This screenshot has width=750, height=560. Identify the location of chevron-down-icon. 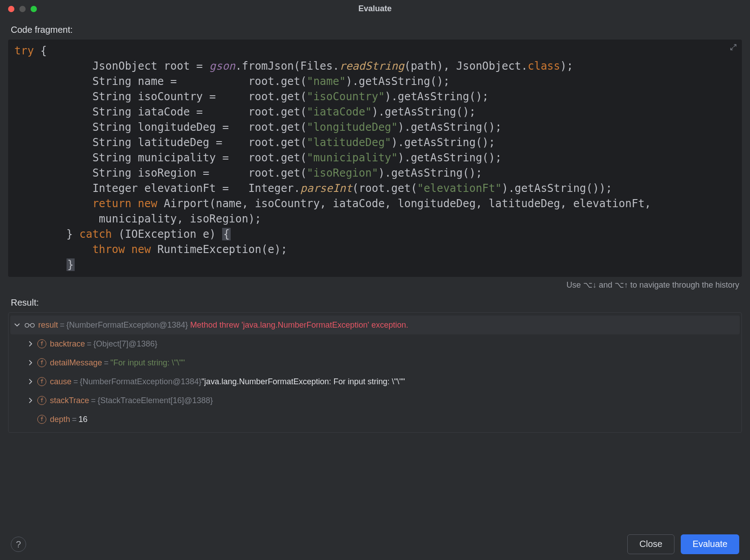
(17, 325).